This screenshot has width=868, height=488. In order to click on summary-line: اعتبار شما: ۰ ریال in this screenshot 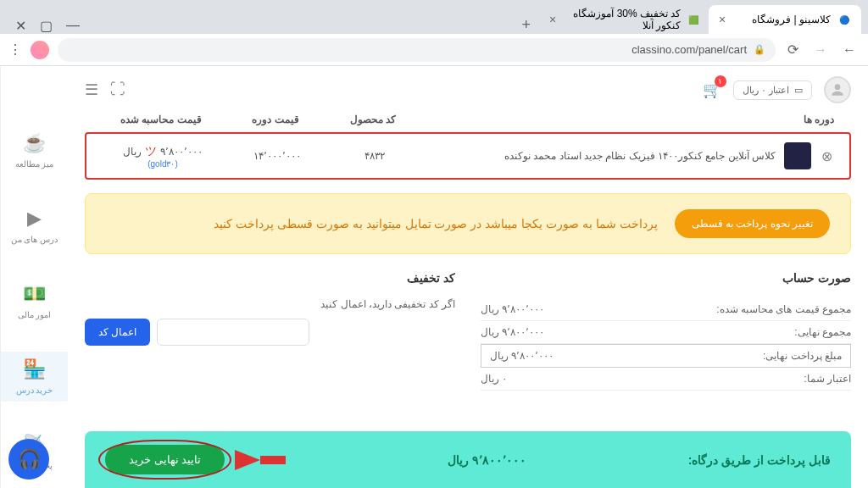, I will do `click(666, 380)`.